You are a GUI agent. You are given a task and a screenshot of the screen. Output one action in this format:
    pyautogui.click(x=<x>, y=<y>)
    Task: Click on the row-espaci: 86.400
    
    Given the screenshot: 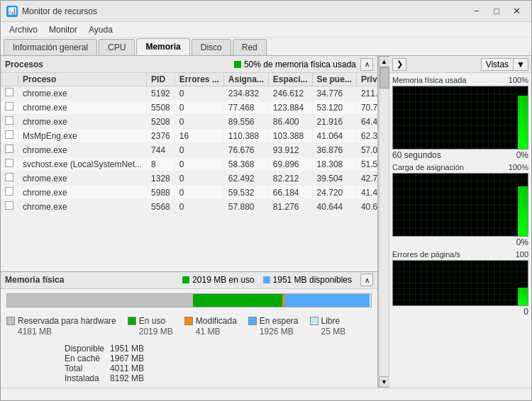 What is the action you would take?
    pyautogui.click(x=290, y=122)
    